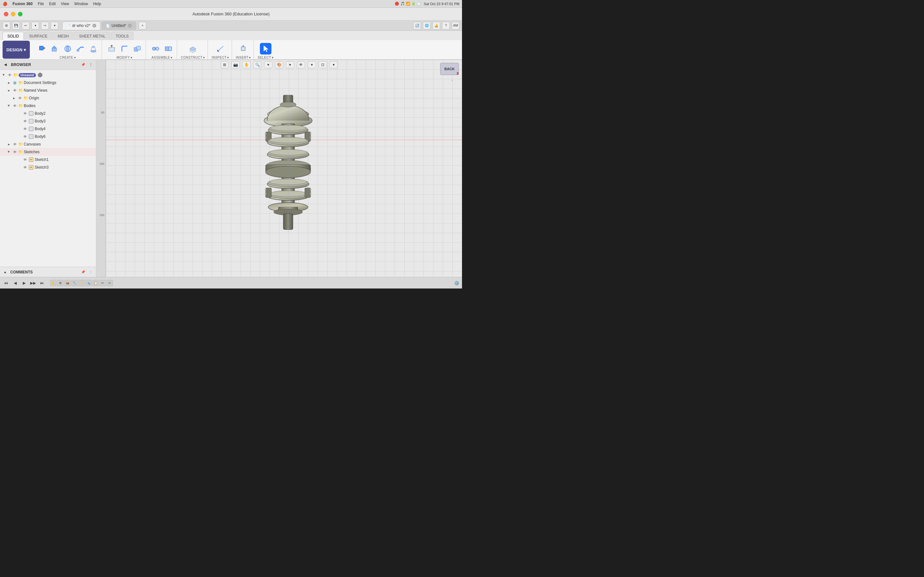  What do you see at coordinates (14, 98) in the screenshot?
I see `origin-arrow: ▶` at bounding box center [14, 98].